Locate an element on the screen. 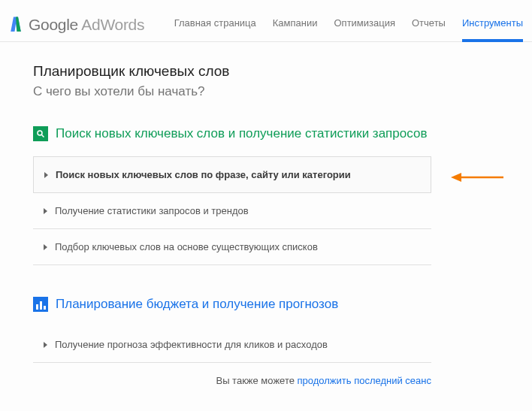  budget-options: Получение прогноза эффективности для кли… is located at coordinates (232, 345).